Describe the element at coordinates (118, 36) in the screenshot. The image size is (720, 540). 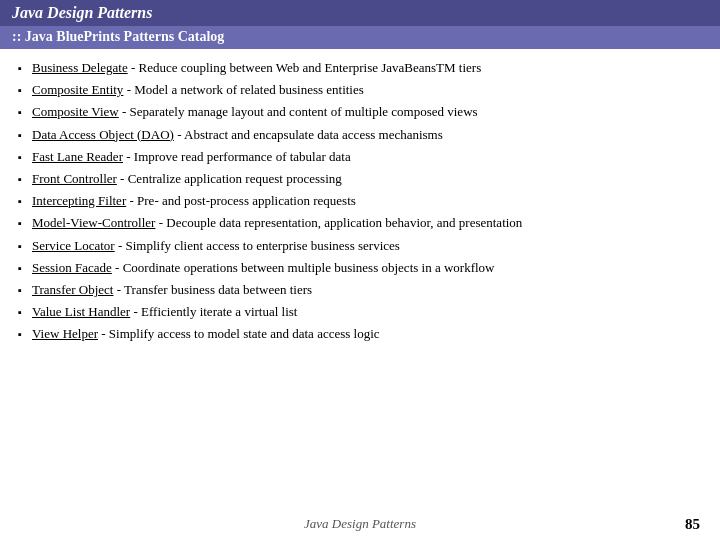
I see `header-subtitle: :: Java BluePrints Patterns Catalog` at that location.